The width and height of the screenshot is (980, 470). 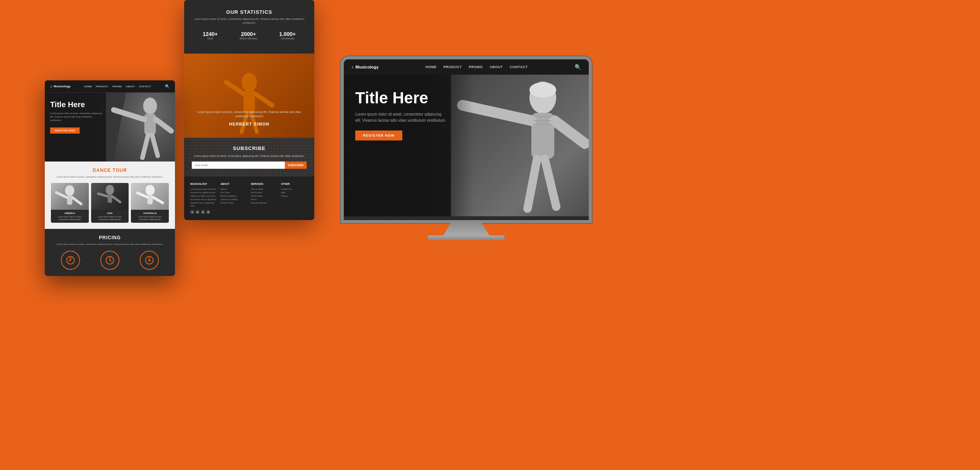 What do you see at coordinates (110, 213) in the screenshot?
I see `tour-card-asia-title: ASIA` at bounding box center [110, 213].